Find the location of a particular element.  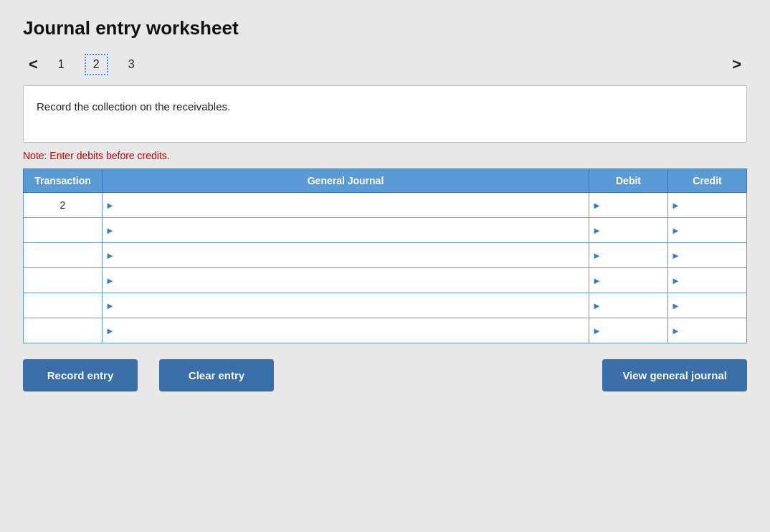

next-arrow: > is located at coordinates (737, 65).